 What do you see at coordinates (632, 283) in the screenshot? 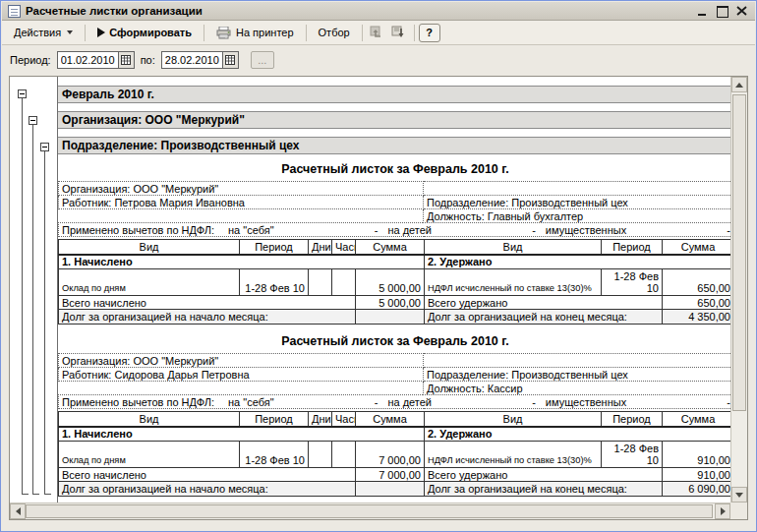
I see `withhold-period: 1-28 Фев 10` at bounding box center [632, 283].